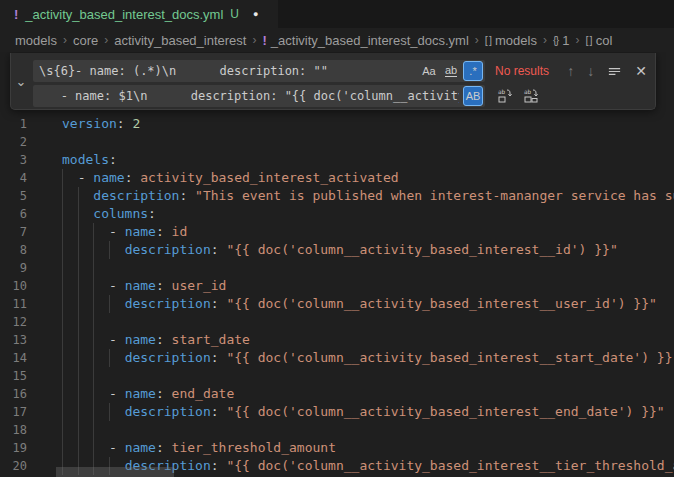  Describe the element at coordinates (16, 14) in the screenshot. I see `yaml-warning-icon: !` at that location.